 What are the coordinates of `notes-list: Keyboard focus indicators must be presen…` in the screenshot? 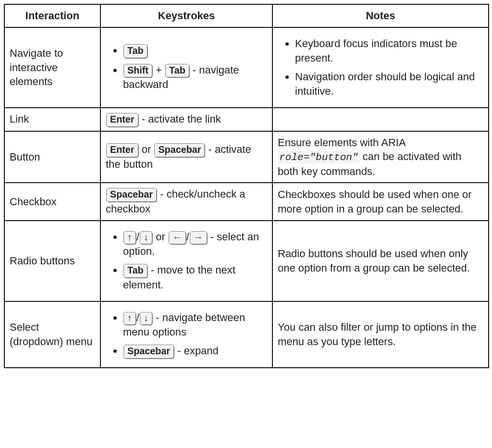 It's located at (381, 67).